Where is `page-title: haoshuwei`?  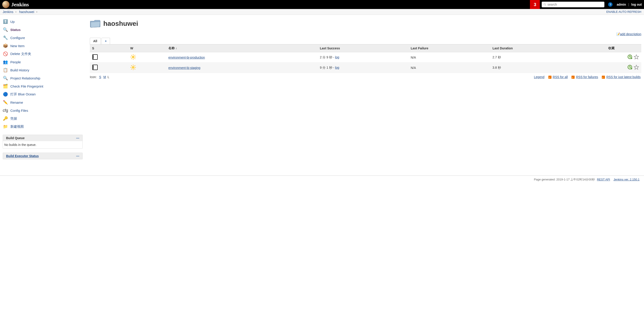 page-title: haoshuwei is located at coordinates (120, 23).